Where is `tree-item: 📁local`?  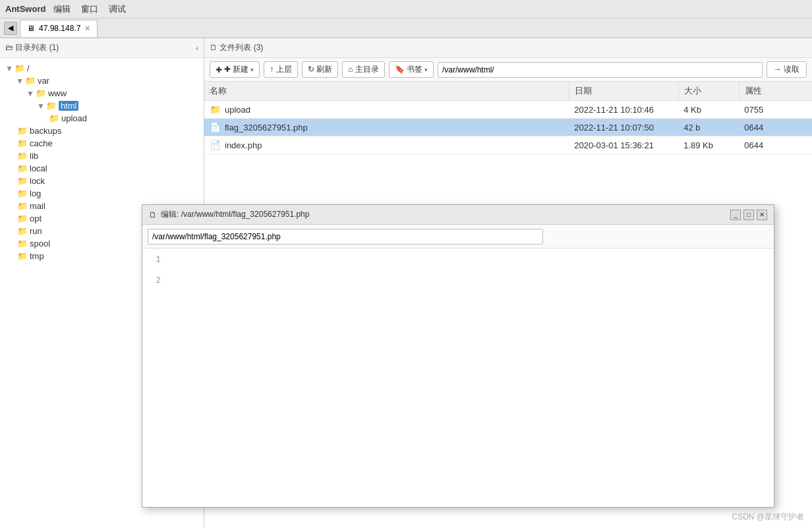
tree-item: 📁local is located at coordinates (102, 169).